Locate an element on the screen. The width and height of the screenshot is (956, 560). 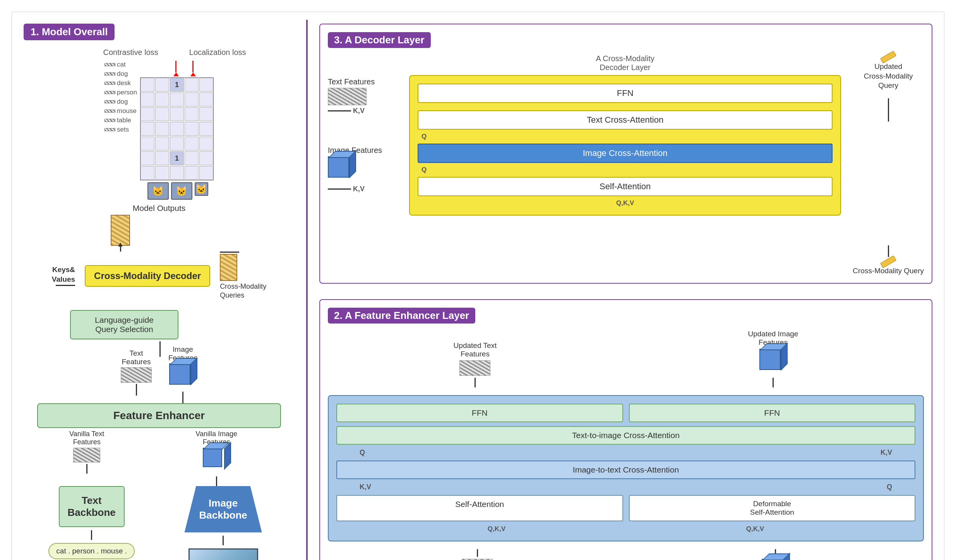
image-features-cube is located at coordinates (183, 377).